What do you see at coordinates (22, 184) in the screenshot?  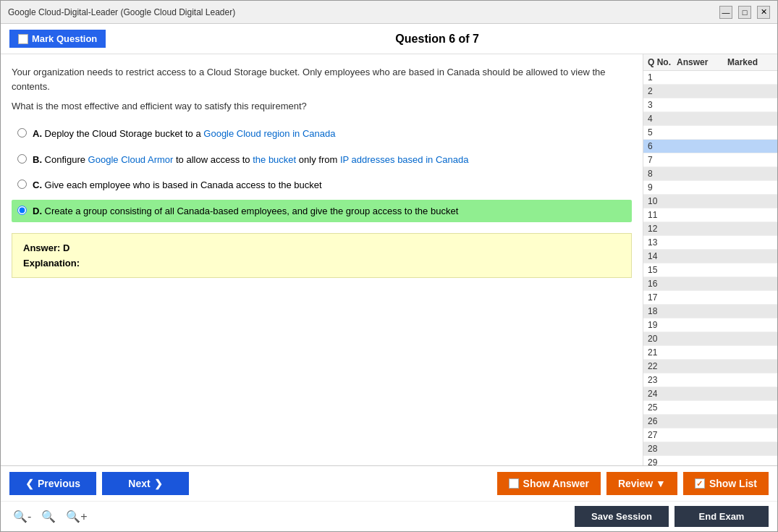 I see `radio-c` at bounding box center [22, 184].